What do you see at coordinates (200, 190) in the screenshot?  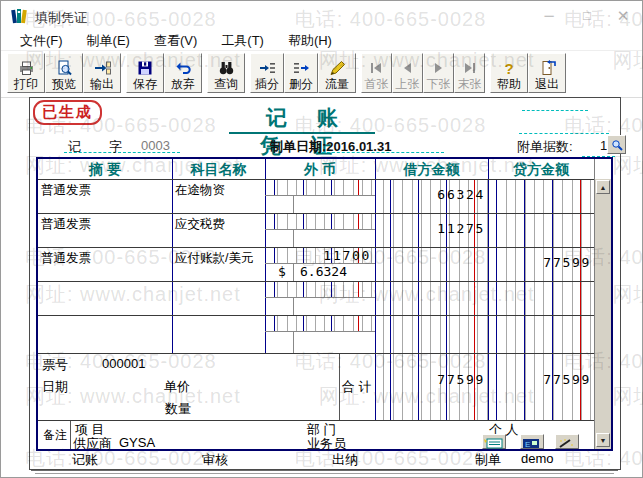 I see `account-cell: 在途物资` at bounding box center [200, 190].